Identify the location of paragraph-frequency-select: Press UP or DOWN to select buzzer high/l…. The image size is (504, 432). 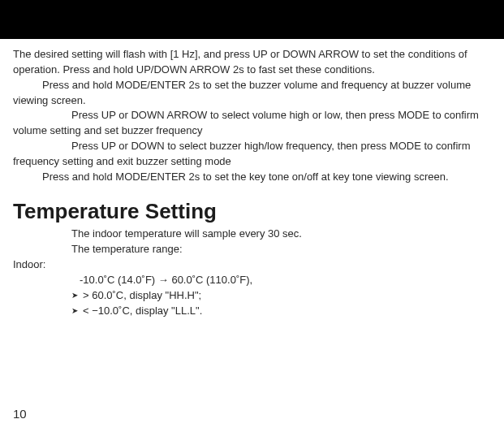
(252, 154).